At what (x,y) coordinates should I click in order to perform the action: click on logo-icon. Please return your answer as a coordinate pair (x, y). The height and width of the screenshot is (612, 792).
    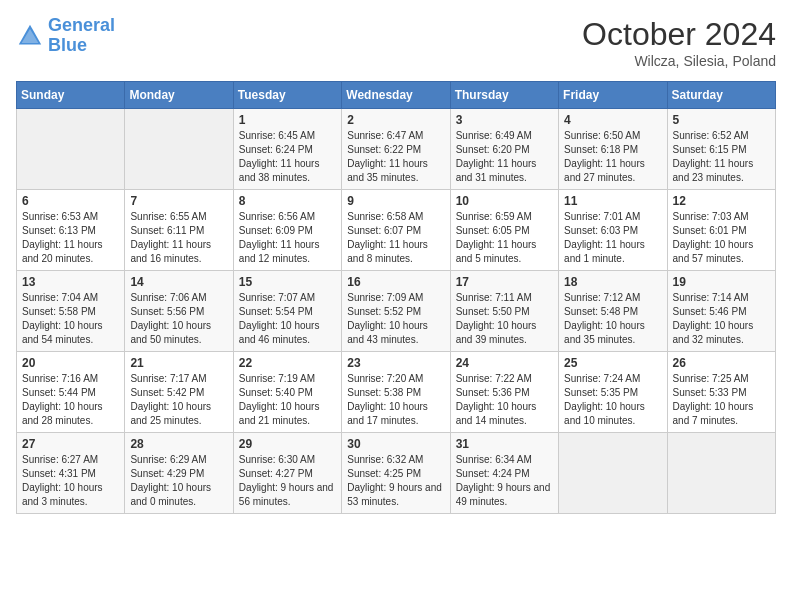
    Looking at the image, I should click on (30, 36).